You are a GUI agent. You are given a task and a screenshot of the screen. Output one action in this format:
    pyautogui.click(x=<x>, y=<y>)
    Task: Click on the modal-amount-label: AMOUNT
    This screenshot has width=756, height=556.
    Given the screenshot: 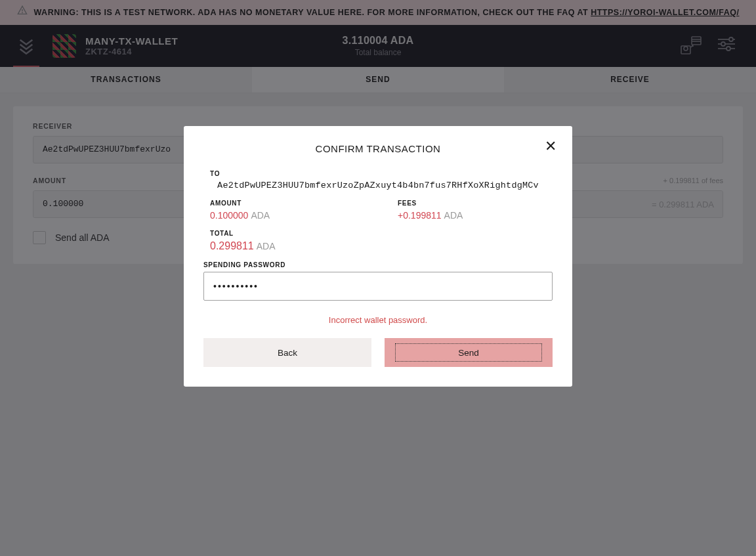 What is the action you would take?
    pyautogui.click(x=284, y=203)
    